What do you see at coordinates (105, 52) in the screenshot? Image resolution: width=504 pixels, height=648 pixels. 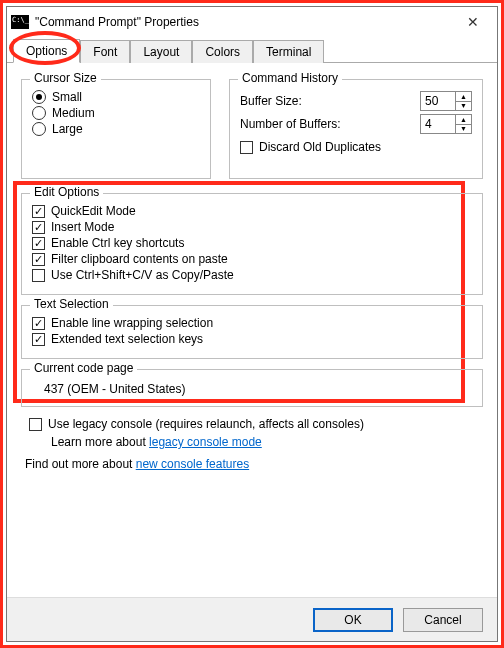 I see `tab-font: Font` at bounding box center [105, 52].